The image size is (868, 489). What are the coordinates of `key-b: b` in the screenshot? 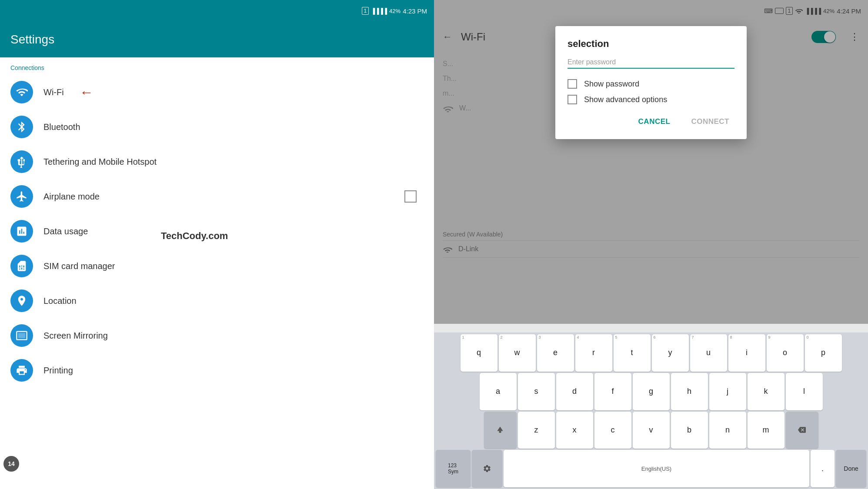 It's located at (690, 430).